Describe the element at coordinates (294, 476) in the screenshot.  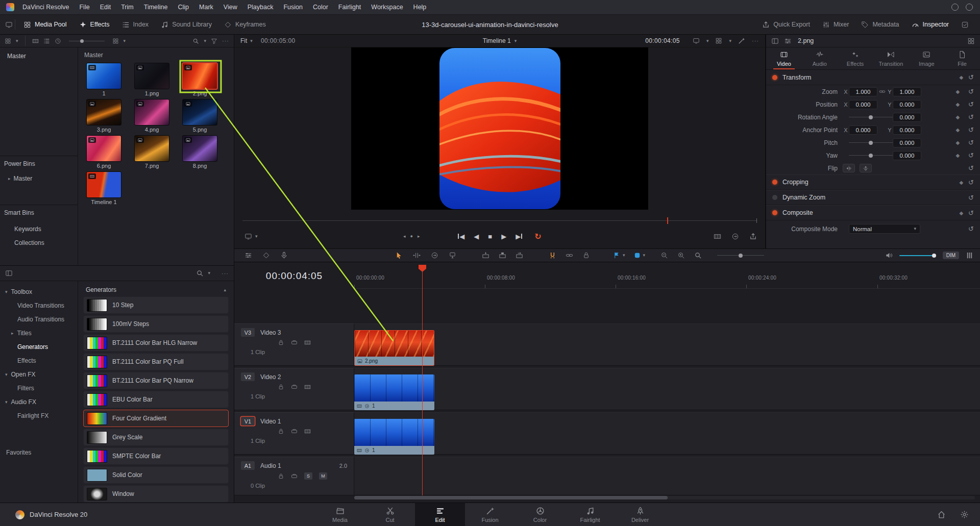
I see `track-header-a1: A1 Audio 1 2.0 S M 0 Clip` at that location.